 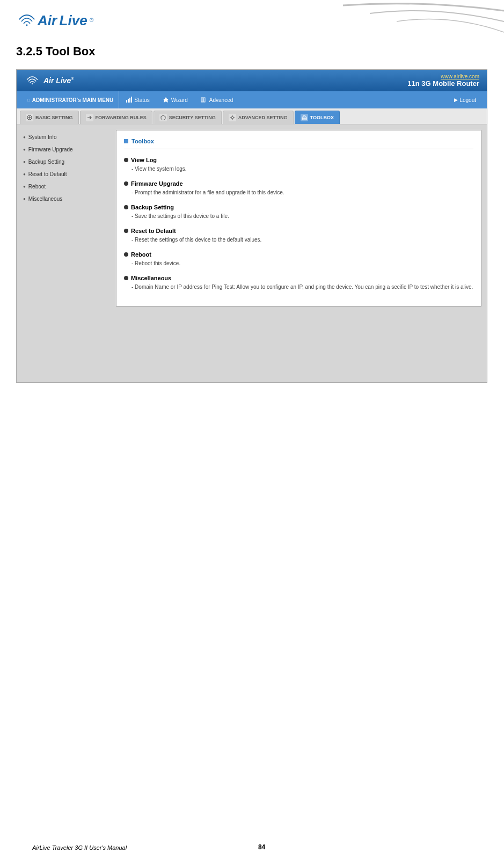 I want to click on airlive-logo: Air Live ®, so click(x=55, y=20).